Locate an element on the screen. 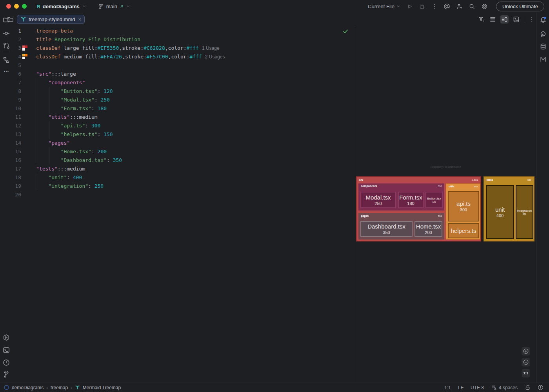 The image size is (549, 392). strip-divider is located at coordinates (6, 52).